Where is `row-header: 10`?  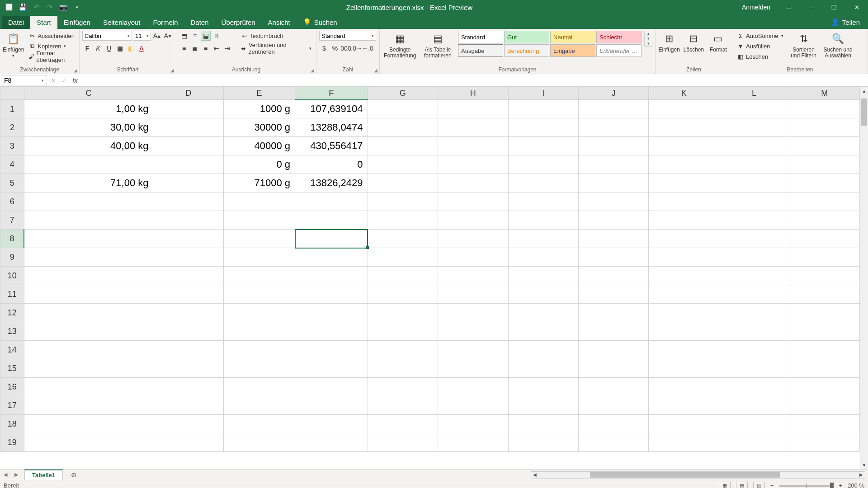
row-header: 10 is located at coordinates (13, 276).